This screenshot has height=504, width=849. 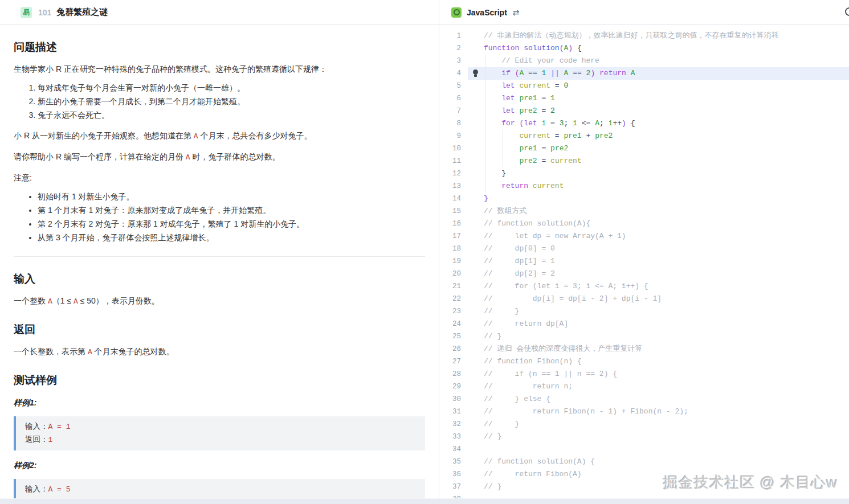 What do you see at coordinates (659, 387) in the screenshot?
I see `code-line-content: // return n;` at bounding box center [659, 387].